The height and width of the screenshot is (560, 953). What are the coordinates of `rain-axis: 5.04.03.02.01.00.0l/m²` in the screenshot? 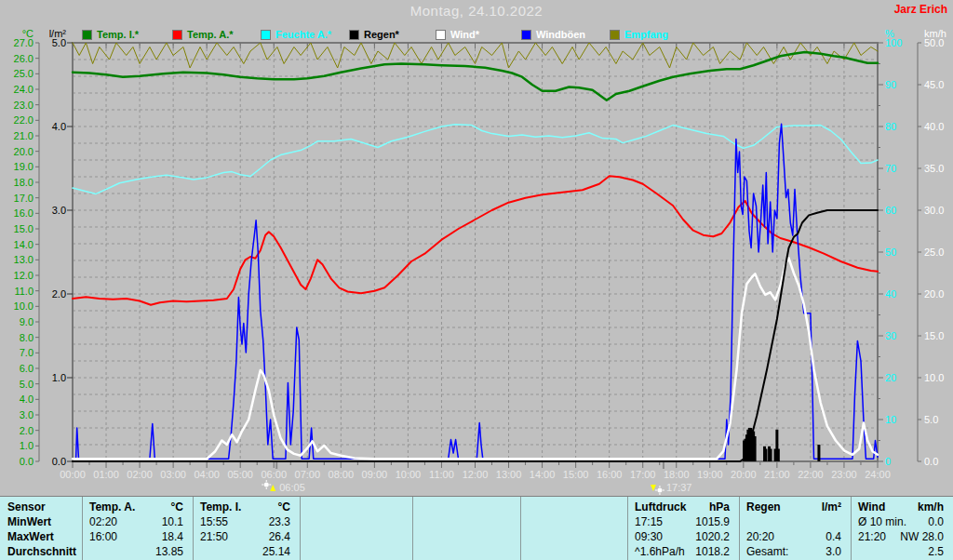 It's located at (61, 247).